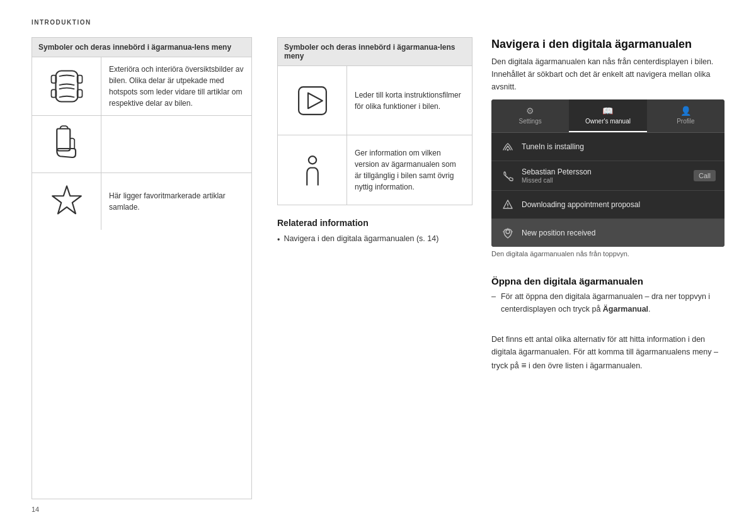 This screenshot has width=756, height=532. Describe the element at coordinates (685, 111) in the screenshot. I see `profile-icon: 👤` at that location.